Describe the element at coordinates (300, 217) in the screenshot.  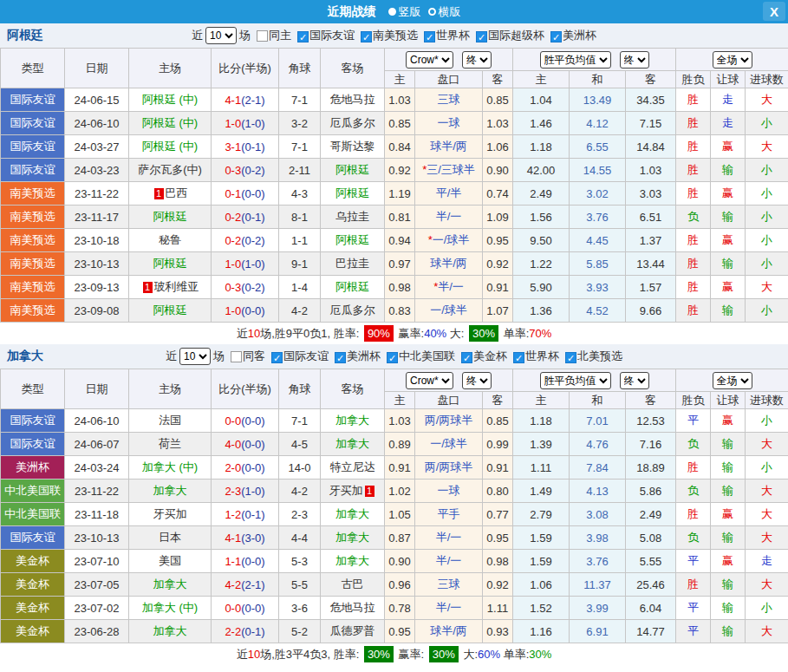
I see `corner-cell: 8-1` at that location.